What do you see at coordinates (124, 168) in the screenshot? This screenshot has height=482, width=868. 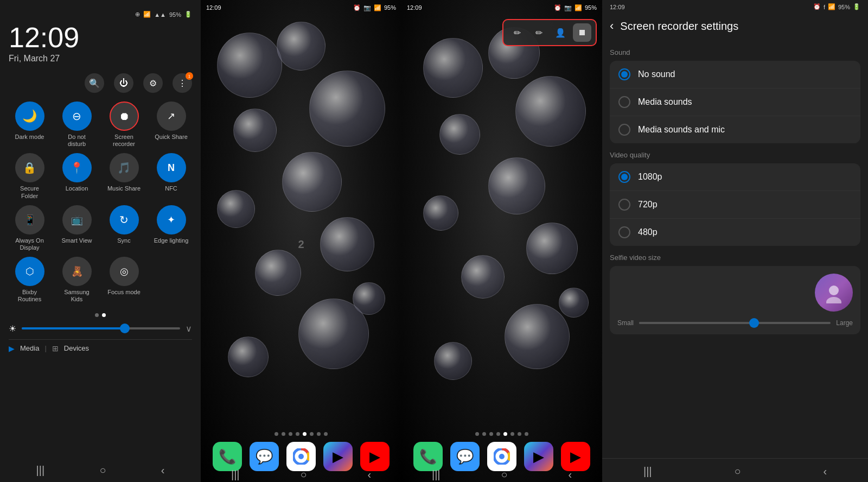 I see `music-share-icon: 🎵` at bounding box center [124, 168].